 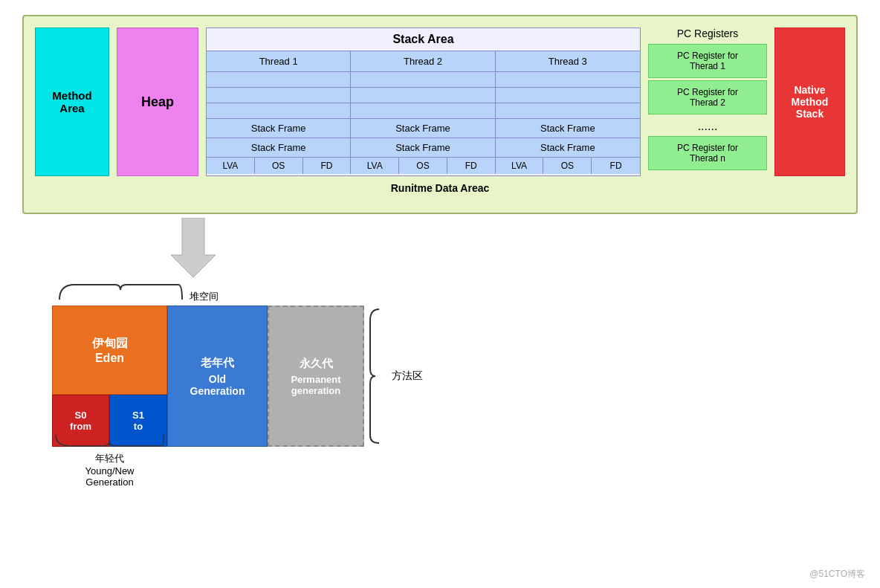 I want to click on perm-cn: 永久代, so click(x=317, y=364).